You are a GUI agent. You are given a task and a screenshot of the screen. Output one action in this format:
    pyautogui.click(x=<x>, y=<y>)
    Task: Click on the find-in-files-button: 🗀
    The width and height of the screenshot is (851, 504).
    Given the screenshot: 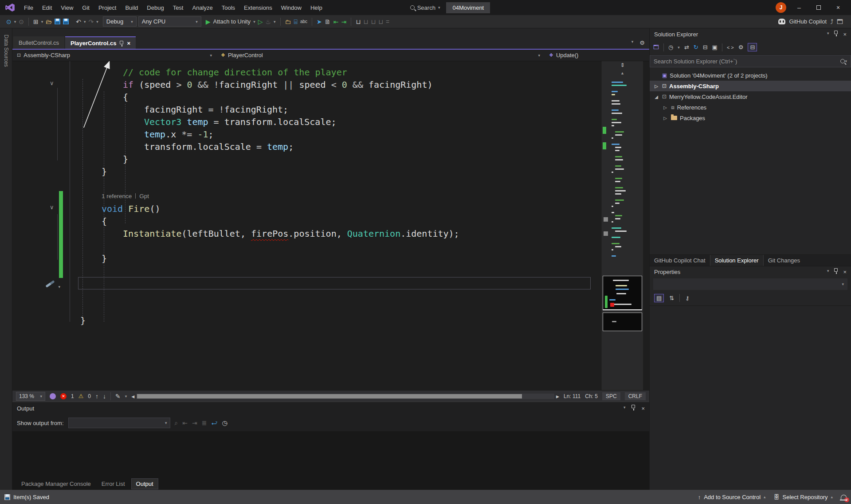 What is the action you would take?
    pyautogui.click(x=288, y=22)
    